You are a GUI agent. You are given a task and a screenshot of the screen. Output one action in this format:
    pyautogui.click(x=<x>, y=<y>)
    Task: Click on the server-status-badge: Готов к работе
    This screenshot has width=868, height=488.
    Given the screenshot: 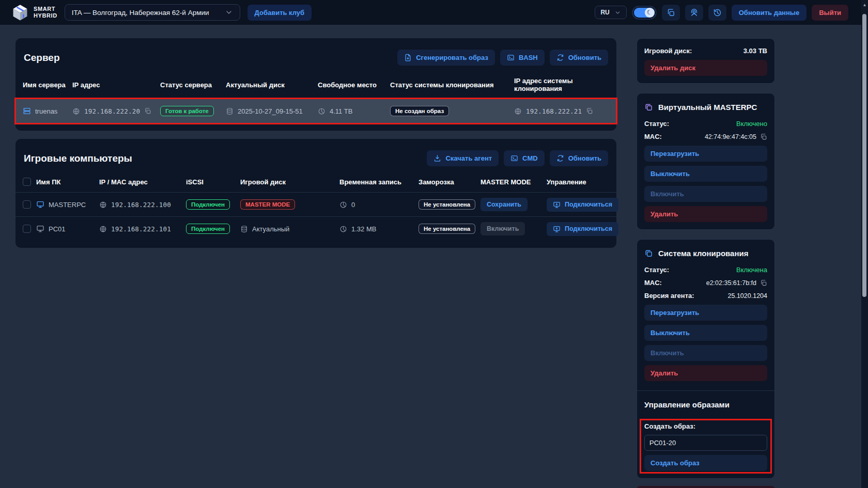 What is the action you would take?
    pyautogui.click(x=187, y=111)
    